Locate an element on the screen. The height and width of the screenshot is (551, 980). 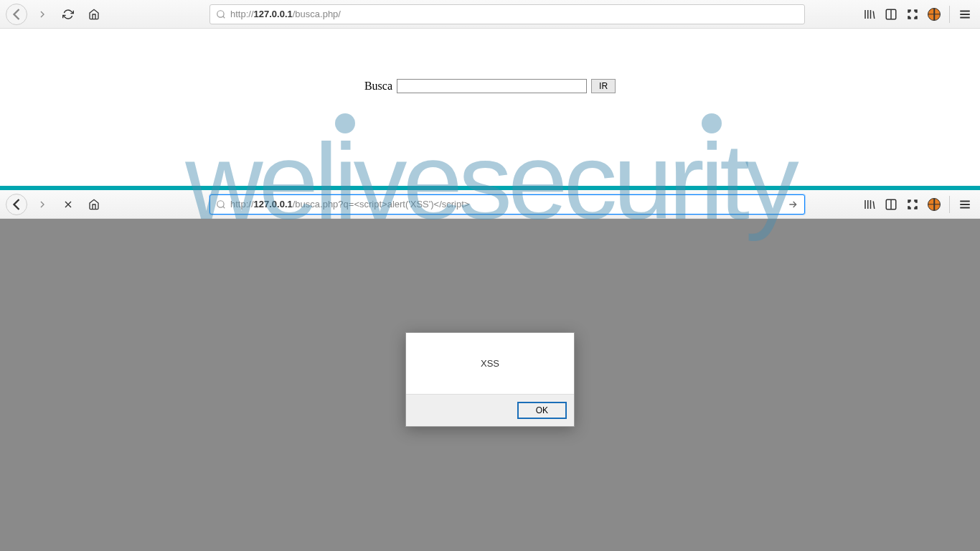
reload-button is located at coordinates (68, 14).